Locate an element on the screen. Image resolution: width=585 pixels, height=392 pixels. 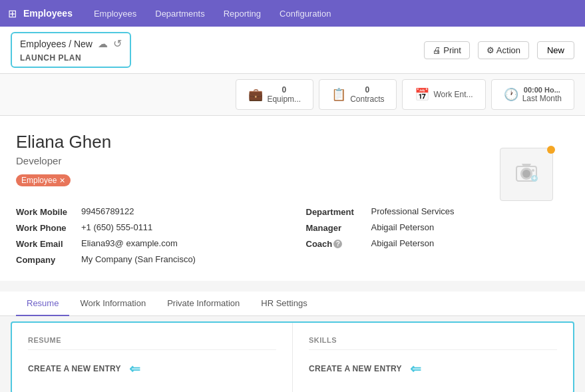
company-label: Company is located at coordinates (46, 260).